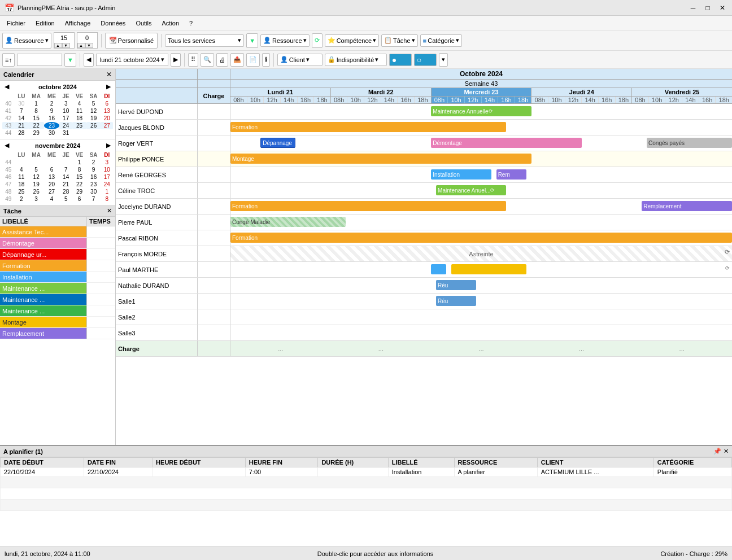 The image size is (732, 560). I want to click on row-timeline-salle2, so click(481, 317).